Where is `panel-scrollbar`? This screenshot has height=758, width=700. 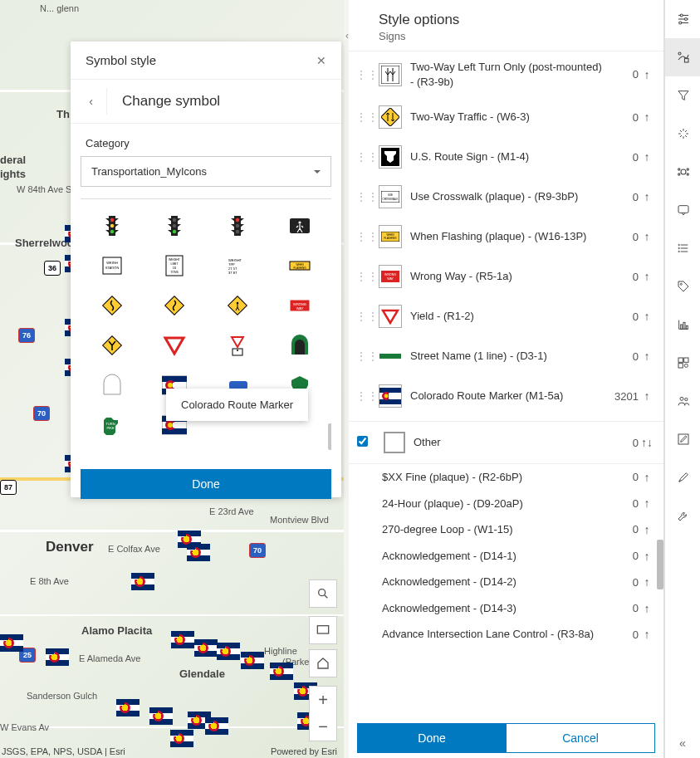 panel-scrollbar is located at coordinates (660, 382).